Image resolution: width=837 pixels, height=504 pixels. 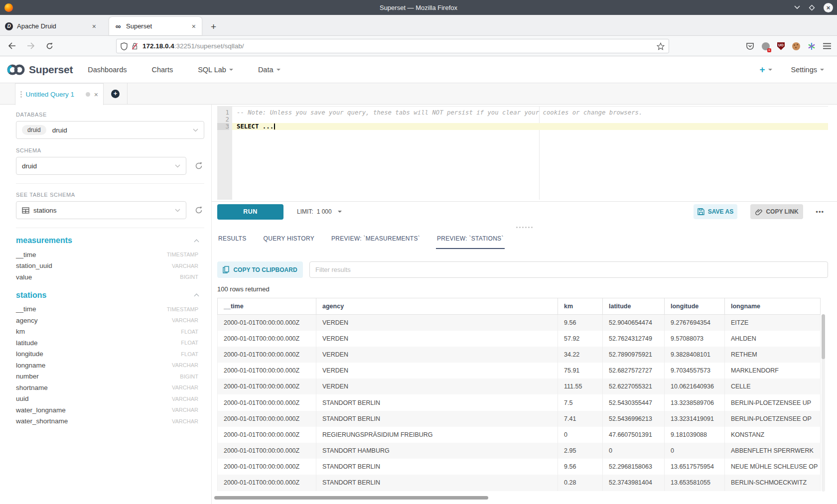 What do you see at coordinates (250, 212) in the screenshot?
I see `run-button: RUN` at bounding box center [250, 212].